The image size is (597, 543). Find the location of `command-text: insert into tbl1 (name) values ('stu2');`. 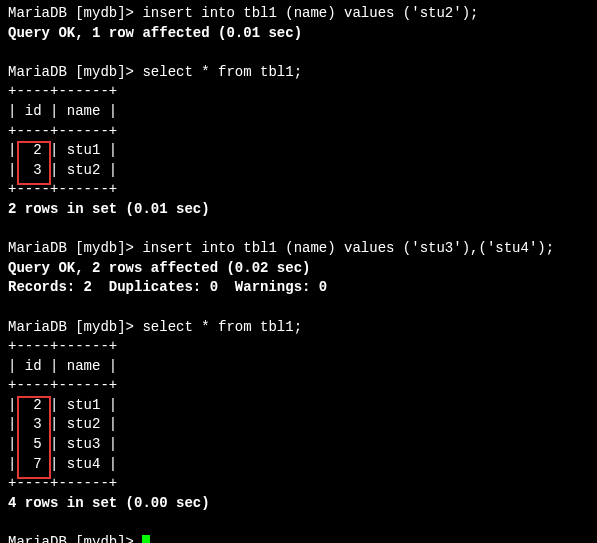

command-text: insert into tbl1 (name) values ('stu2'); is located at coordinates (310, 13).